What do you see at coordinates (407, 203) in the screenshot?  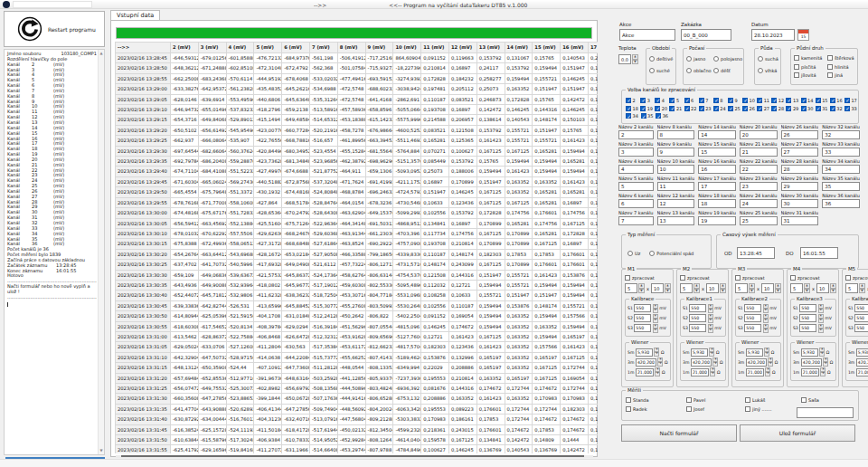 I see `value-cell: -4730,5468` at bounding box center [407, 203].